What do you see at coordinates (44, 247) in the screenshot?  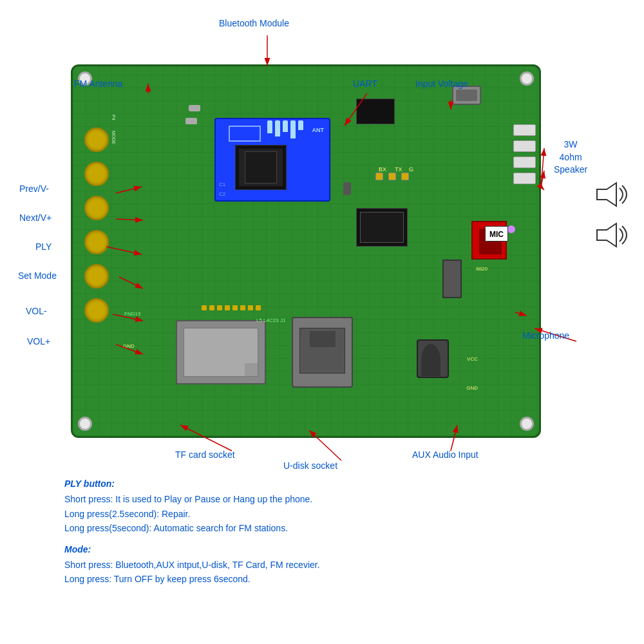 I see `label-ply: PLY` at bounding box center [44, 247].